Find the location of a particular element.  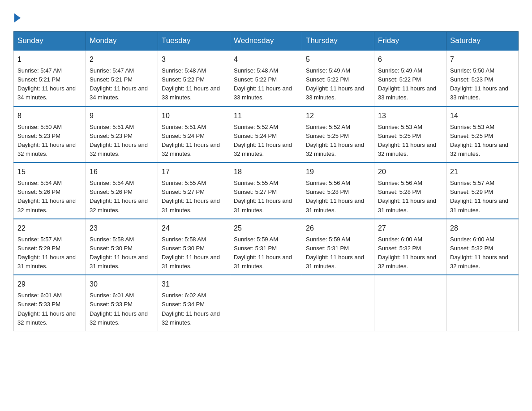

calendar-cell: 14 Sunrise: 5:53 AMSunset: 5:25 PMDaylig… is located at coordinates (483, 135).